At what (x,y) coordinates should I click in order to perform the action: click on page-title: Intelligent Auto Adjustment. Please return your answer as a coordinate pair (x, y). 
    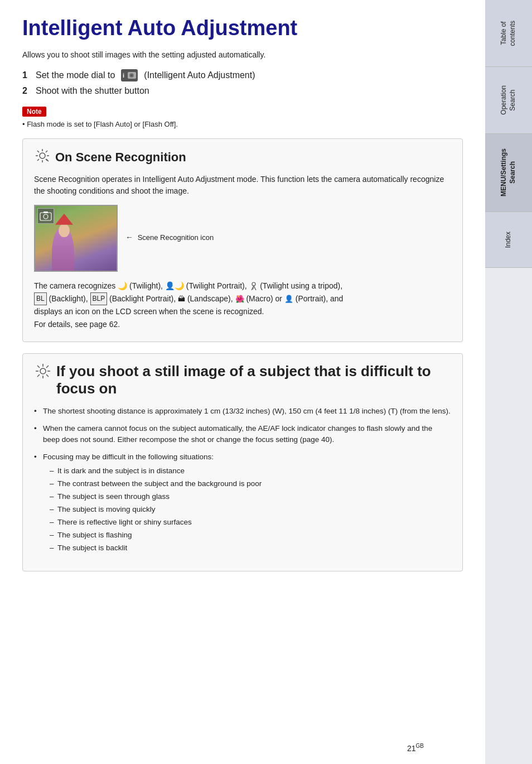
    Looking at the image, I should click on (243, 28).